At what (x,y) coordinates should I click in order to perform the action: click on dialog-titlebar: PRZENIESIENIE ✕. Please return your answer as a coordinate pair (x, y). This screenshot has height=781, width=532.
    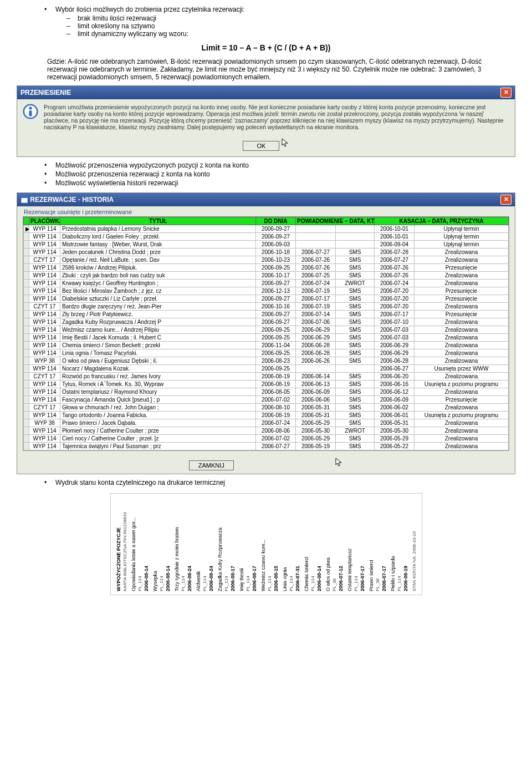
    Looking at the image, I should click on (266, 93).